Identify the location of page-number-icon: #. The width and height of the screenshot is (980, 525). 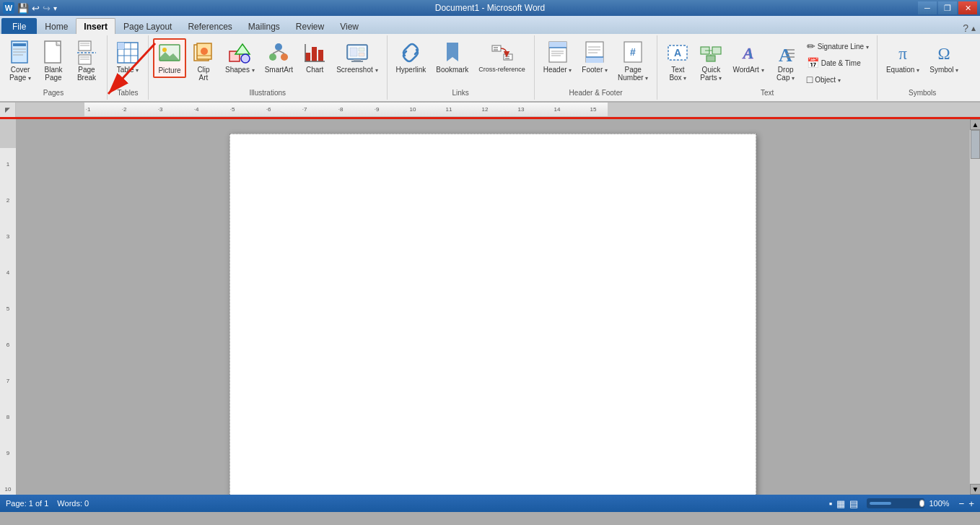
(633, 53).